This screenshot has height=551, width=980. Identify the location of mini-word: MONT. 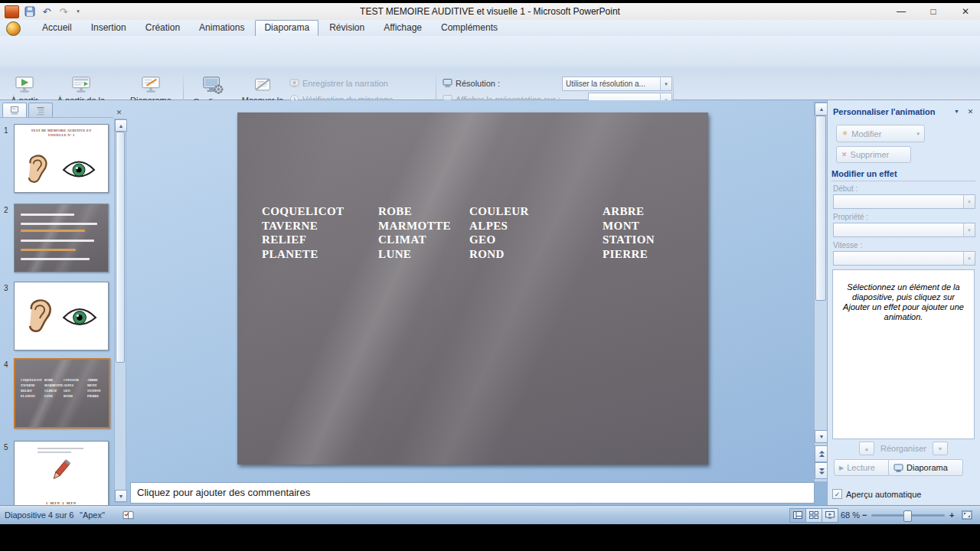
(98, 386).